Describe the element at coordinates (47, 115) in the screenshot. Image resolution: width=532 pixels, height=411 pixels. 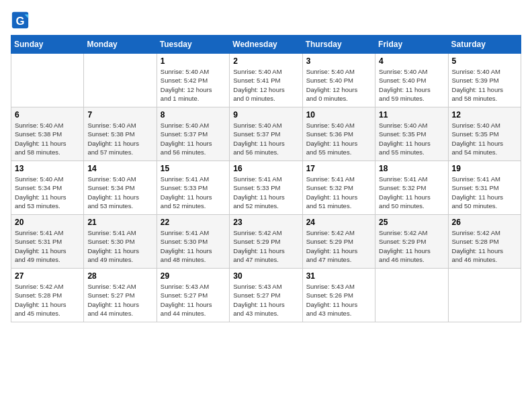
I see `day-number: 6` at that location.